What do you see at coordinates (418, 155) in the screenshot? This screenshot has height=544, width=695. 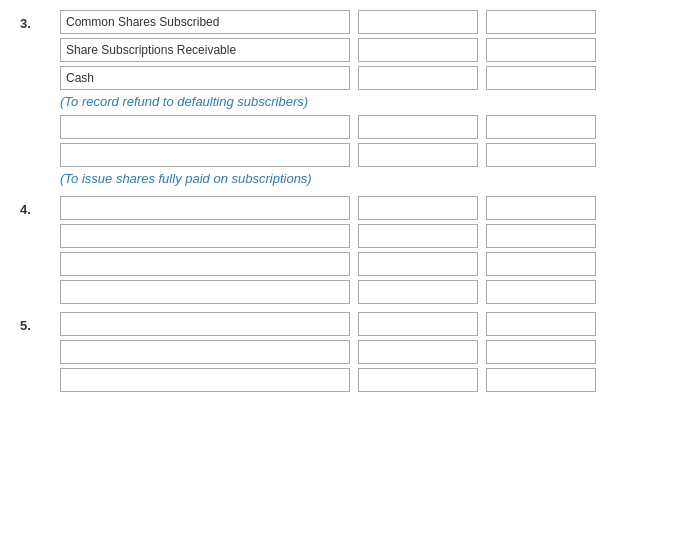 I see `extra-2-debit` at bounding box center [418, 155].